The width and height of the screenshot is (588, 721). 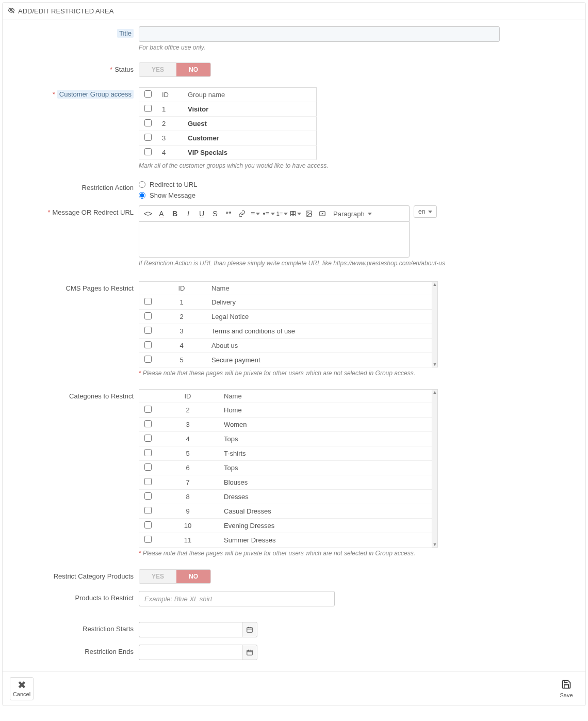 What do you see at coordinates (22, 685) in the screenshot?
I see `close-icon: ✖` at bounding box center [22, 685].